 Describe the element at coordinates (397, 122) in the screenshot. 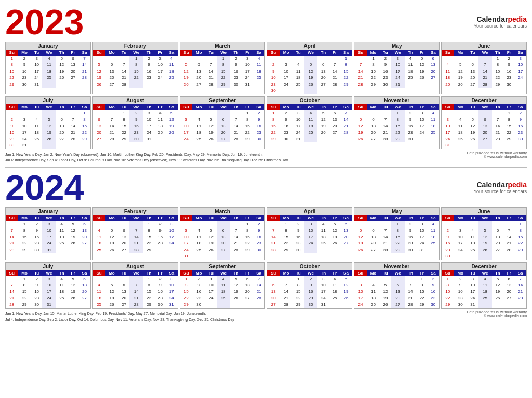

I see `month-nov-2023: November SuMoTuWeThFrSa 1234 567891011 1…` at that location.